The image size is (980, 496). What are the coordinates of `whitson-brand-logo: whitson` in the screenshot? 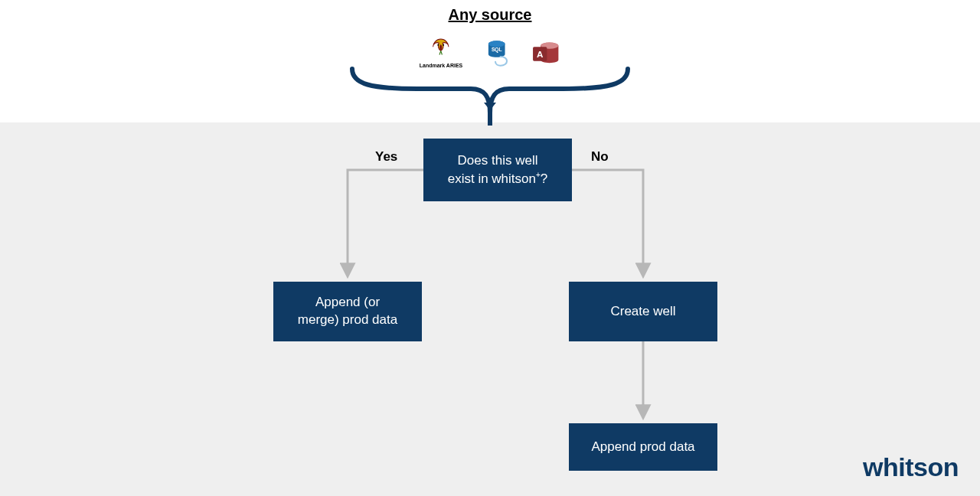 It's located at (911, 467).